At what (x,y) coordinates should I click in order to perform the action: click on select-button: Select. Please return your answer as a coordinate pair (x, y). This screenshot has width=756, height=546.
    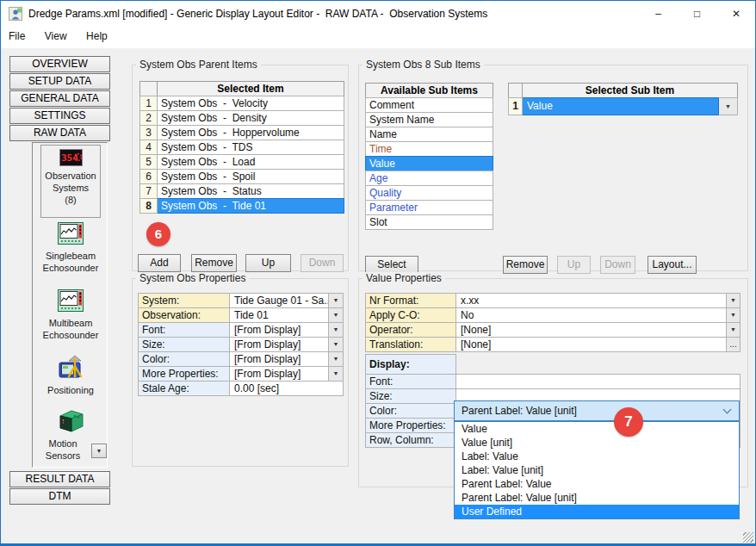
    Looking at the image, I should click on (392, 265).